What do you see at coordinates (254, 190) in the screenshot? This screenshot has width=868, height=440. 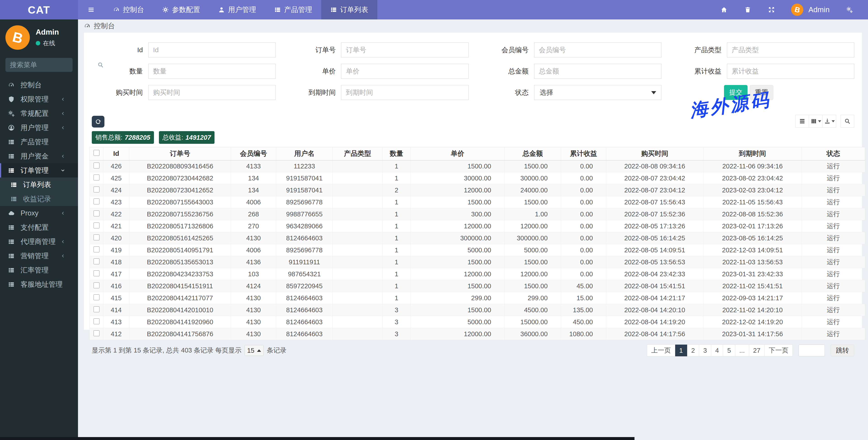 I see `cell-member-no: 134` at bounding box center [254, 190].